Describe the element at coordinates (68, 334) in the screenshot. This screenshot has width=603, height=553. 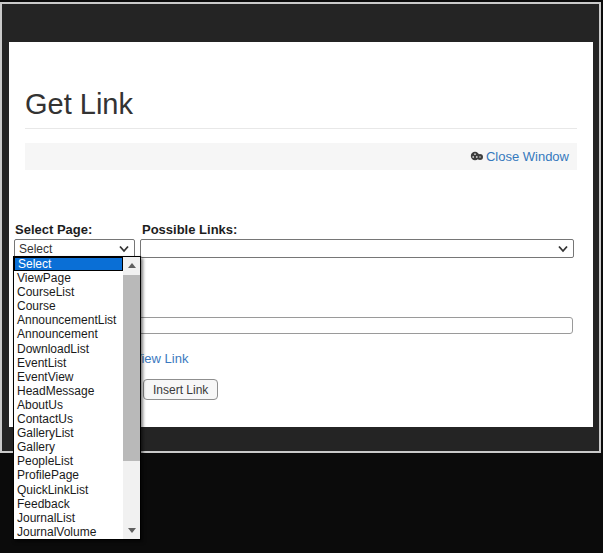
I see `option-item: Announcement` at that location.